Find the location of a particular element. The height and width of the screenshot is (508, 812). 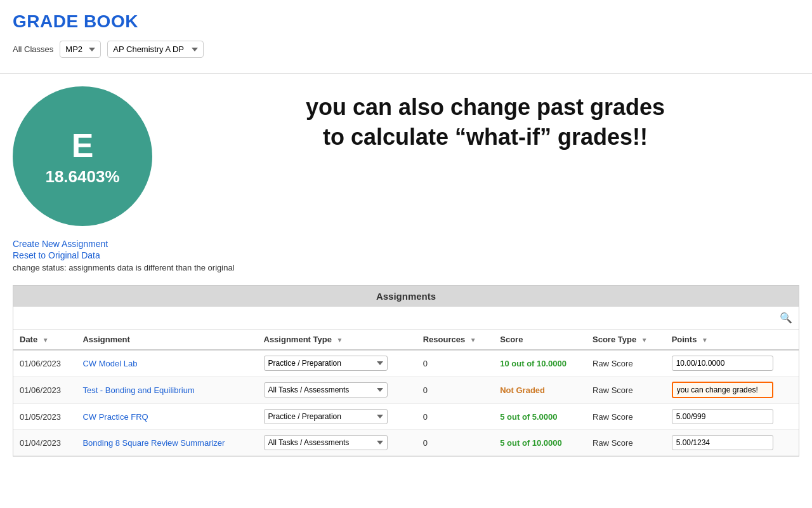

cell-assignment: CW Practice FRQ is located at coordinates (166, 417).